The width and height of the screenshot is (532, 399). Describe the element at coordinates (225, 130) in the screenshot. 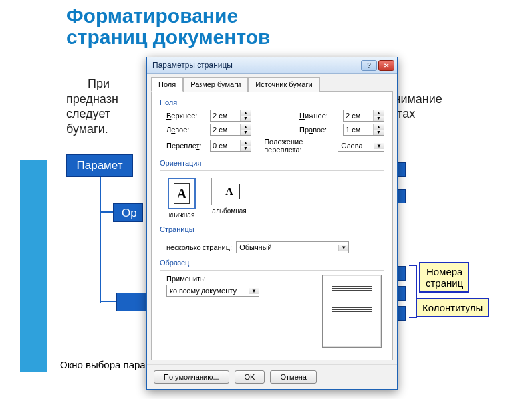

I see `margin-left-input` at that location.